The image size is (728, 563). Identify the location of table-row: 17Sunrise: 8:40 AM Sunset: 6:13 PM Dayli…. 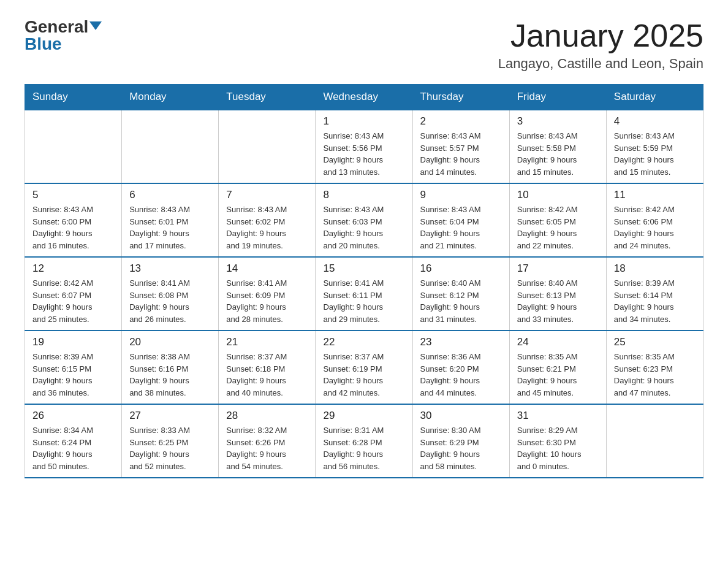
(558, 294).